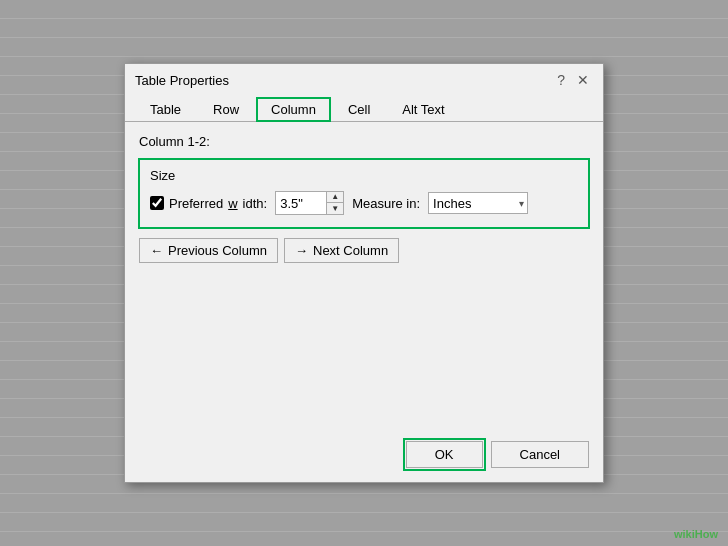 The width and height of the screenshot is (728, 546). What do you see at coordinates (294, 110) in the screenshot?
I see `tab-column: Column` at bounding box center [294, 110].